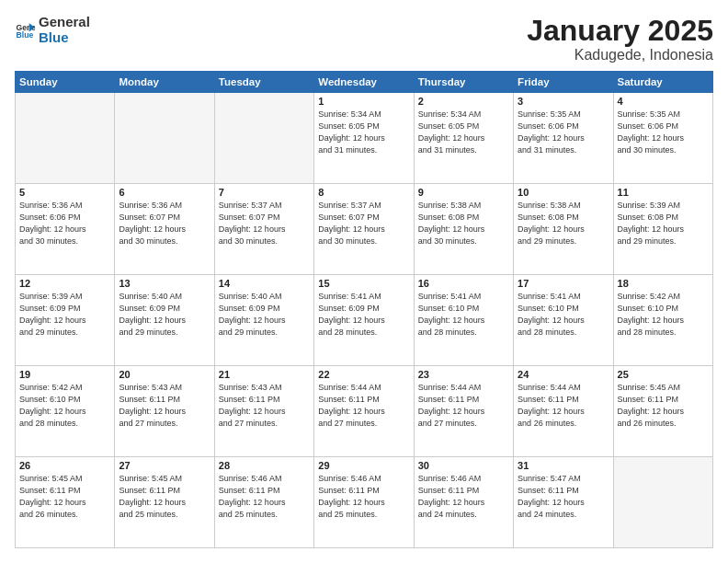 The height and width of the screenshot is (563, 728). What do you see at coordinates (164, 224) in the screenshot?
I see `day-info: Sunrise: 5:36 AM Sunset: 6:07 PM Dayligh…` at bounding box center [164, 224].